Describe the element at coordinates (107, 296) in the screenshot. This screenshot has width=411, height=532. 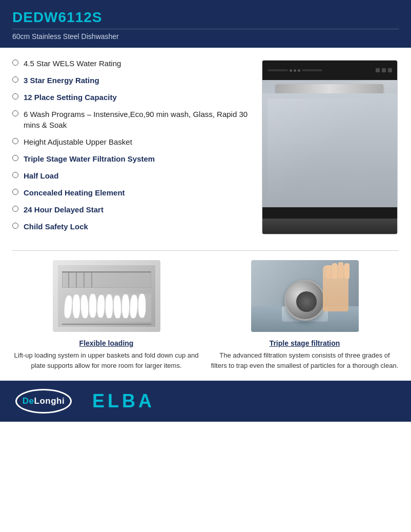
I see `loading-inner` at that location.